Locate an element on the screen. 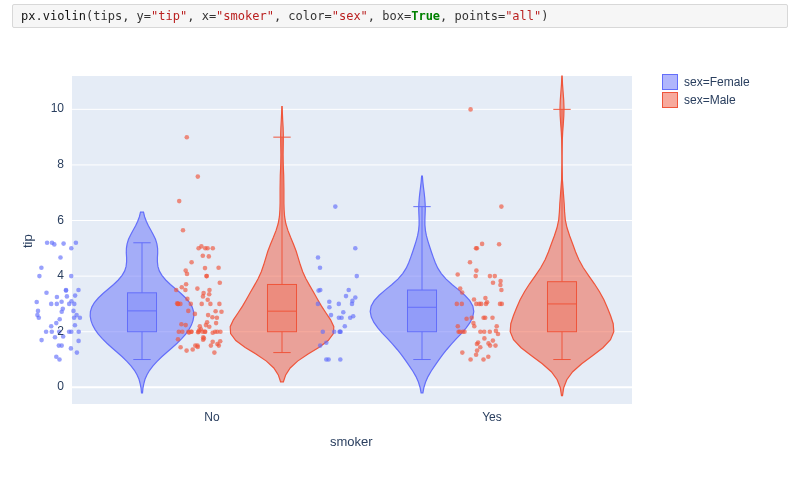 This screenshot has width=800, height=502. code-cell: px.violin(tips, y="tip", x="smoker", col… is located at coordinates (400, 16).